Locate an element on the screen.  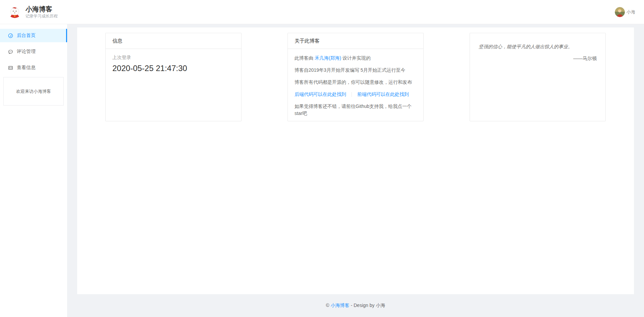
backend-code-link: 后端代码可以在此处找到 is located at coordinates (320, 94).